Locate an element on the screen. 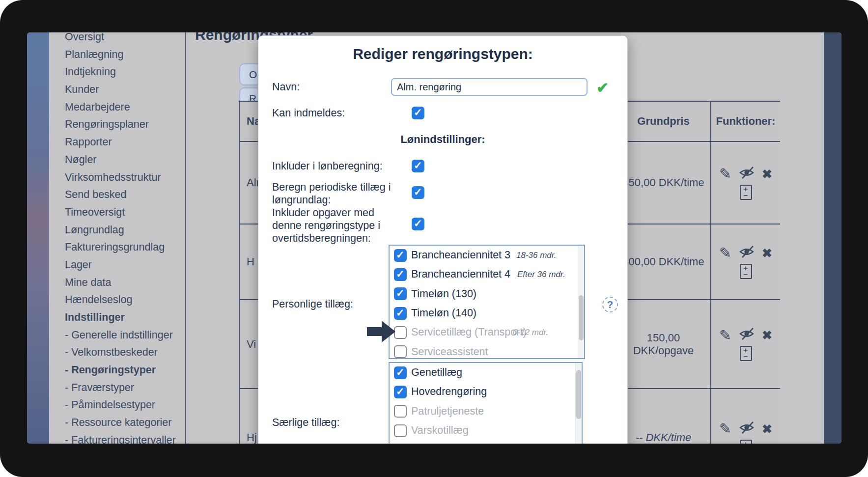  help-question-icon: ? is located at coordinates (610, 305).